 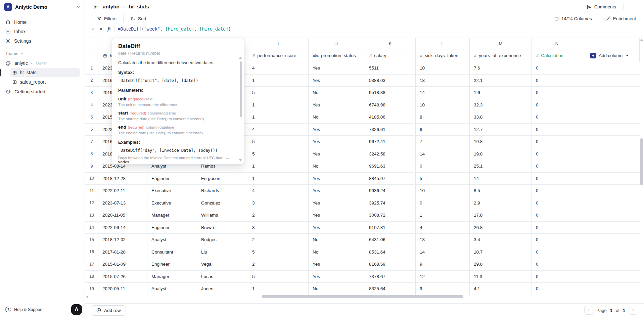 What do you see at coordinates (123, 179) in the screenshot?
I see `cell: 2018-12-28` at bounding box center [123, 179].